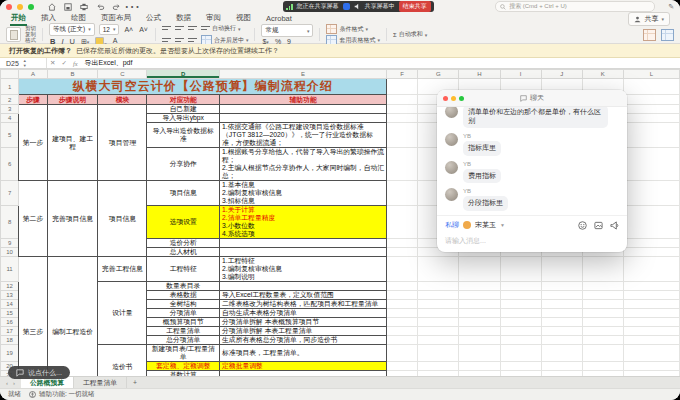  I want to click on cell-K12, so click(602, 286).